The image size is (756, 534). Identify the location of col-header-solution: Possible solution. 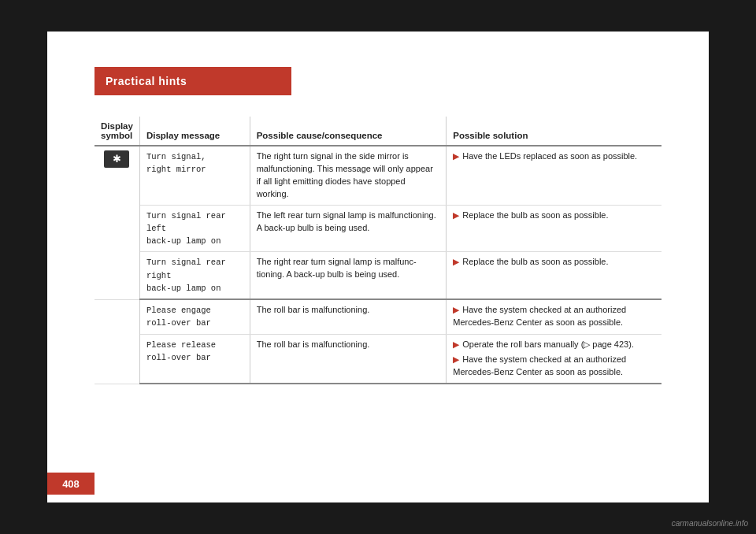
(554, 131).